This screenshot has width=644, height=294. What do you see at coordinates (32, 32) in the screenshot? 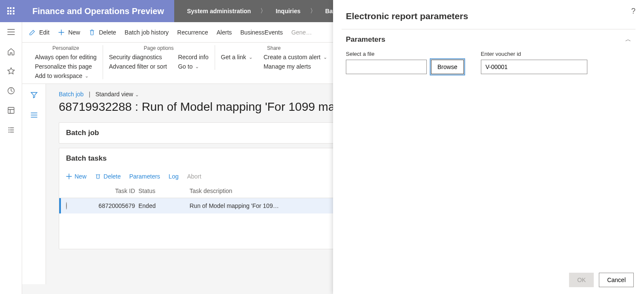
I see `pencil-icon` at bounding box center [32, 32].